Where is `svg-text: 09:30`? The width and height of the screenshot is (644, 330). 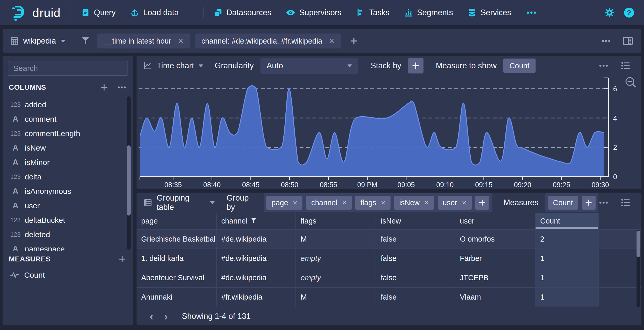 svg-text: 09:30 is located at coordinates (600, 185).